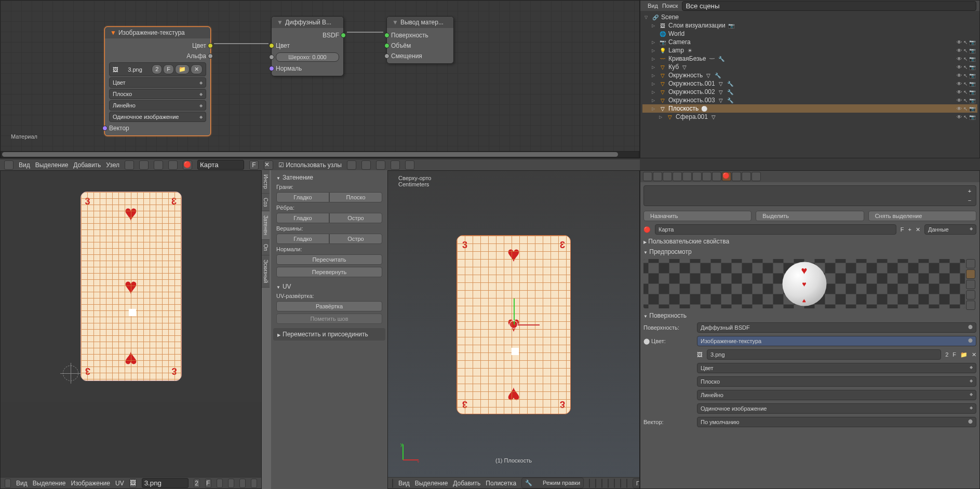 This screenshot has height=489, width=980. I want to click on select-button: Выделить, so click(810, 216).